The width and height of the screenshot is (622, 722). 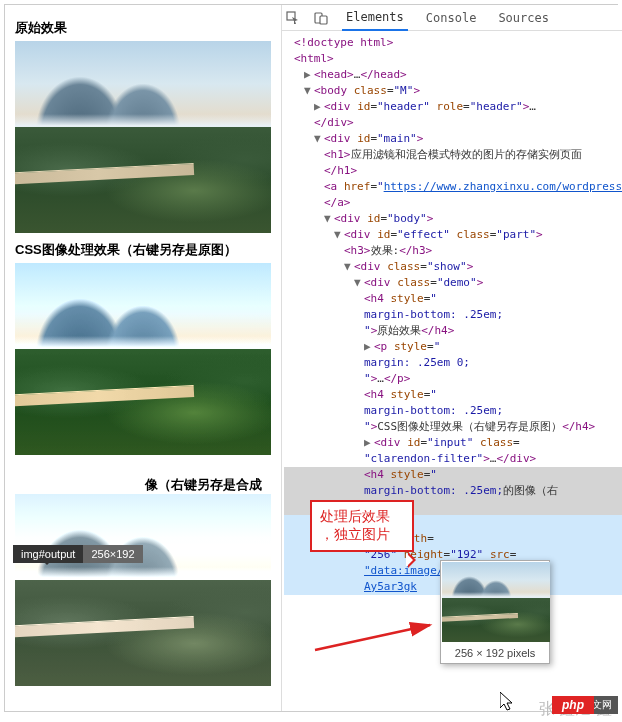 What do you see at coordinates (530, 490) in the screenshot?
I see `dom-h4-3: 的图像（右` at bounding box center [530, 490].